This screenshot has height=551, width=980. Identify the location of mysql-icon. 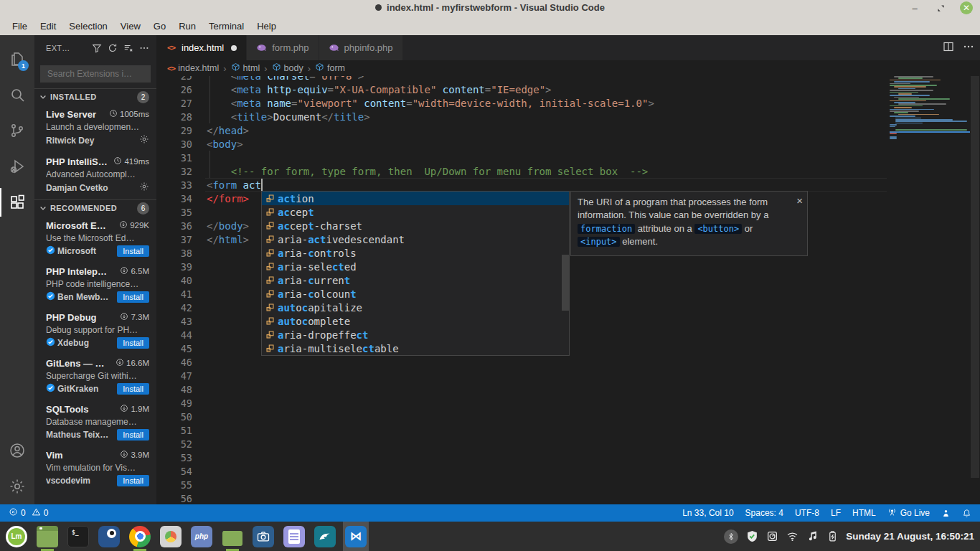
(325, 537).